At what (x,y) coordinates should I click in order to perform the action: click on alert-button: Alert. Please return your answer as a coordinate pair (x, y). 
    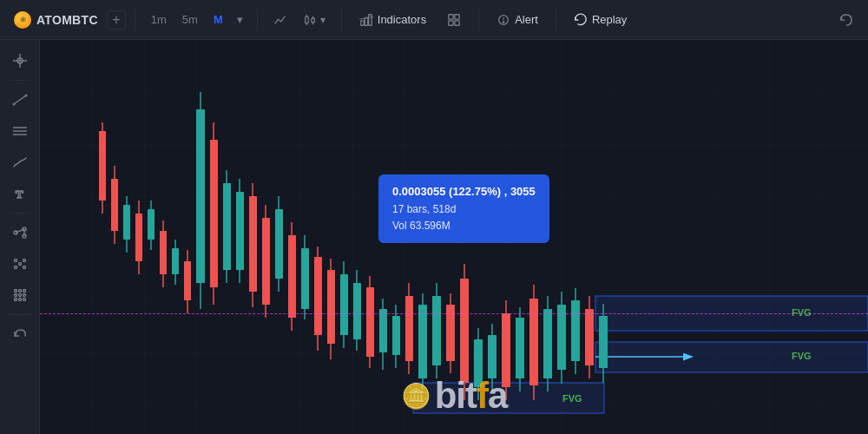
    Looking at the image, I should click on (517, 20).